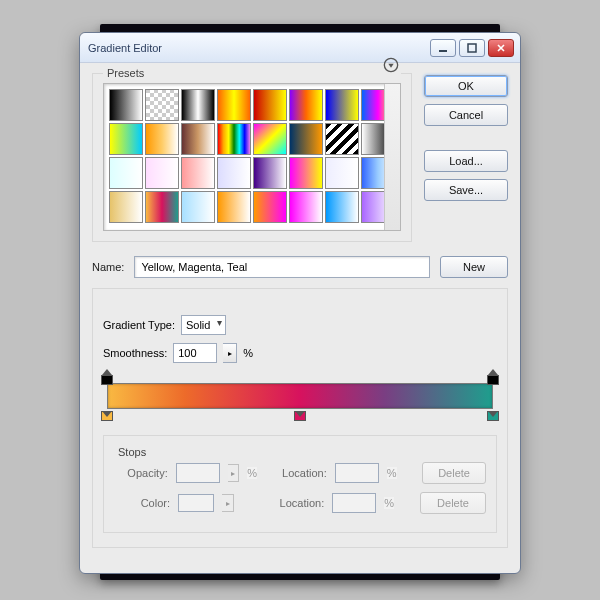 This screenshot has height=600, width=600. What do you see at coordinates (501, 48) in the screenshot?
I see `close-icon` at bounding box center [501, 48].